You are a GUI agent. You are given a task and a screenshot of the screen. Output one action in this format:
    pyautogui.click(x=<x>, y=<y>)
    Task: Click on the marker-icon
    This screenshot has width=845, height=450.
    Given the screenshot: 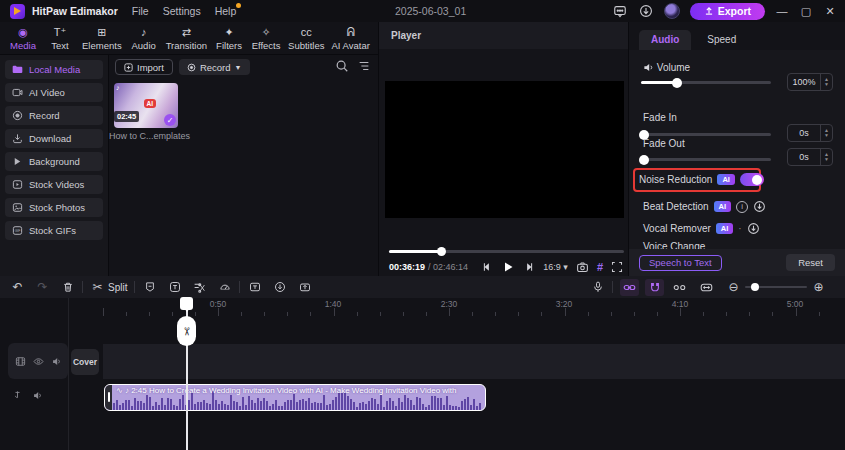 What is the action you would take?
    pyautogui.click(x=150, y=288)
    